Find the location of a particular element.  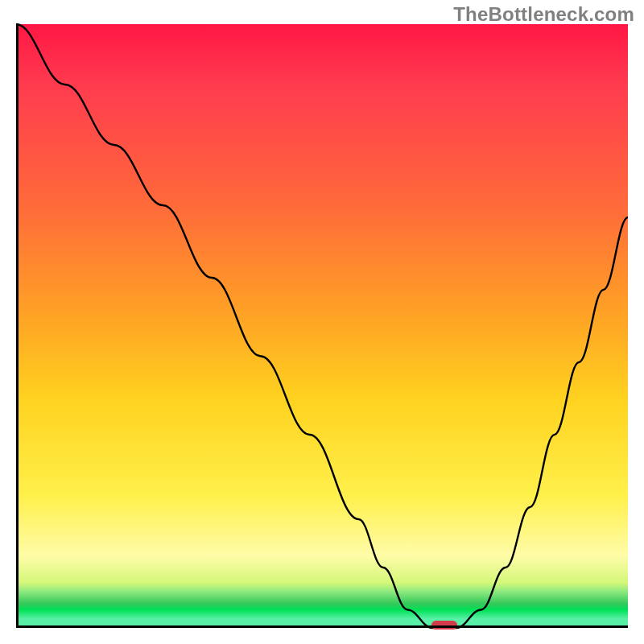

watermark-text: TheBottleneck.com is located at coordinates (544, 14).